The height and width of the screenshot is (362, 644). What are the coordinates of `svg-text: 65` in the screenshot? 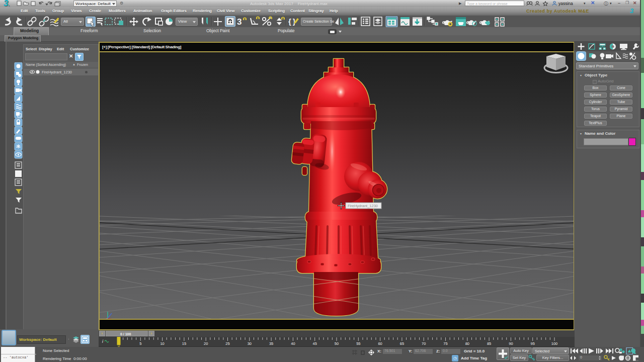 It's located at (402, 344).